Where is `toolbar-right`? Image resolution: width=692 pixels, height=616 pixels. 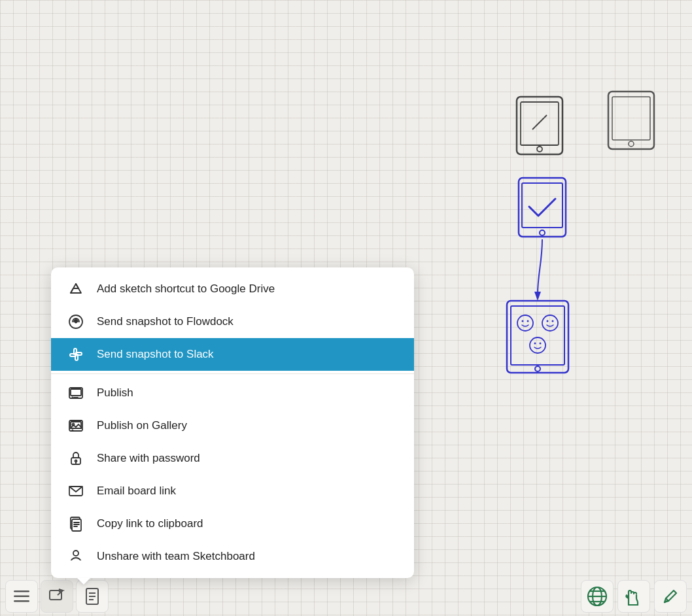 toolbar-right is located at coordinates (634, 596).